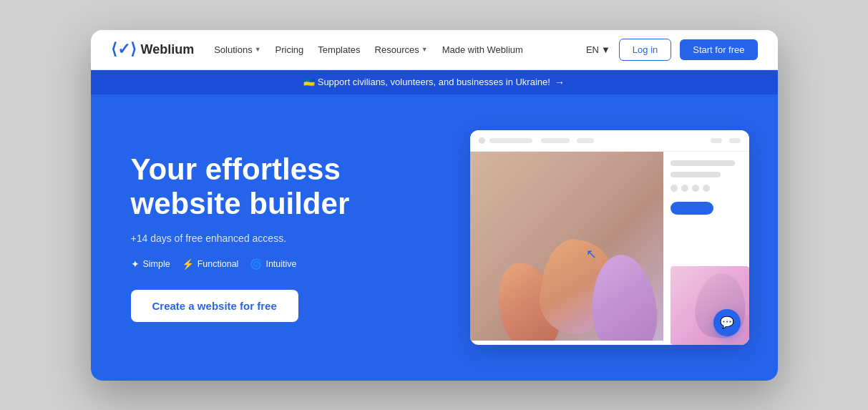  What do you see at coordinates (434, 50) in the screenshot?
I see `navbar: ⟨✓⟩ Weblium Solutions ▼ Pricing Template…` at bounding box center [434, 50].